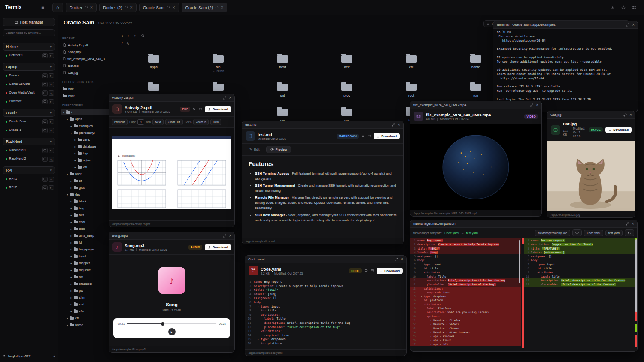  What do you see at coordinates (85, 284) in the screenshot?
I see `tree-item-oracleoci: ▸ oracleoci` at bounding box center [85, 284].